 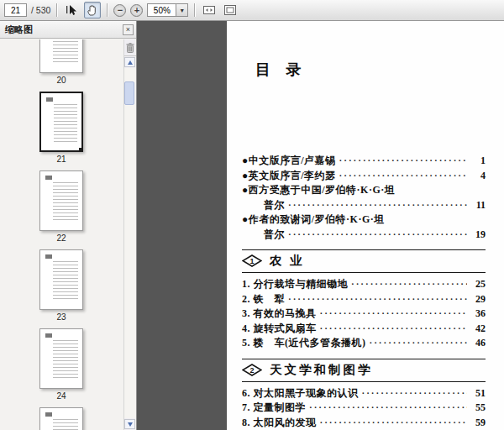 I want to click on toc-entry: 3. 有效的马挽具 36, so click(x=364, y=314).